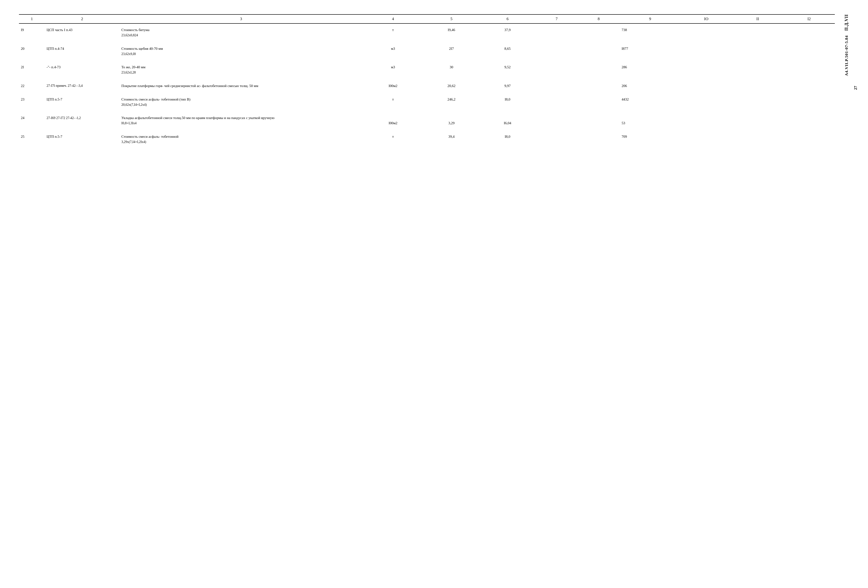 This screenshot has width=868, height=588. What do you see at coordinates (241, 19) in the screenshot?
I see `header-col3: 3` at bounding box center [241, 19].